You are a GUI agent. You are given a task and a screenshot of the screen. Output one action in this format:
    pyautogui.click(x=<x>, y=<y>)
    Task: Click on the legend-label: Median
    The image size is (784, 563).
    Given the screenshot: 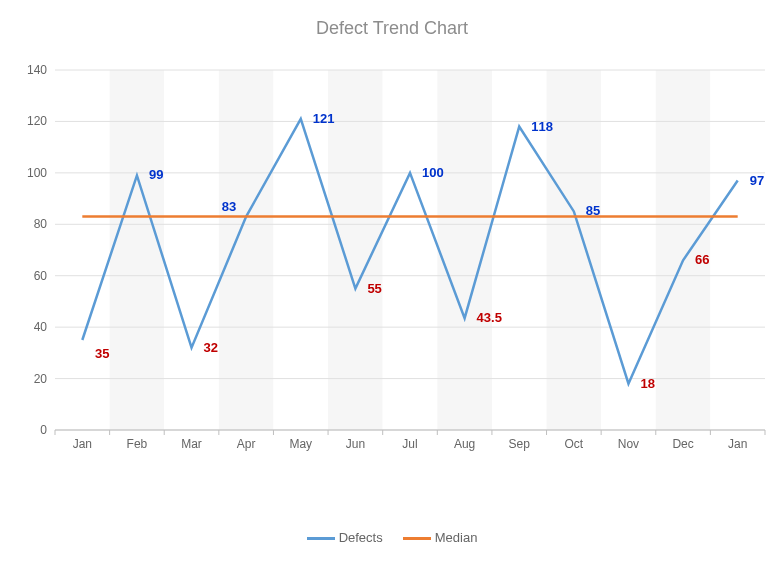 What is the action you would take?
    pyautogui.click(x=456, y=538)
    